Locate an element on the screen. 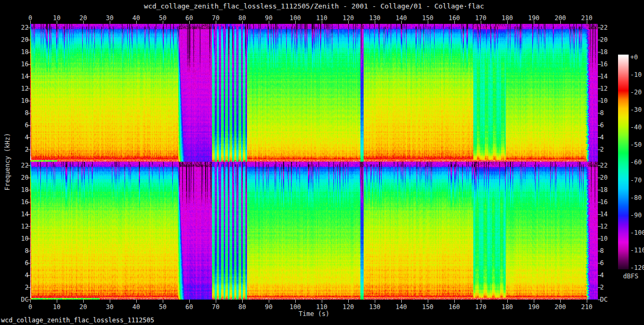 This screenshot has height=325, width=644. time-tick-label: 50 is located at coordinates (163, 307).